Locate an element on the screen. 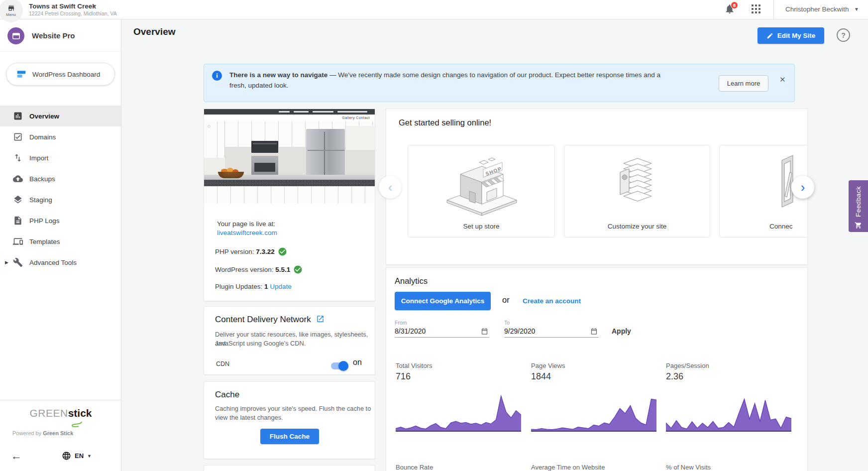 Image resolution: width=868 pixels, height=471 pixels. carousel-prev-button: ‹ is located at coordinates (390, 187).